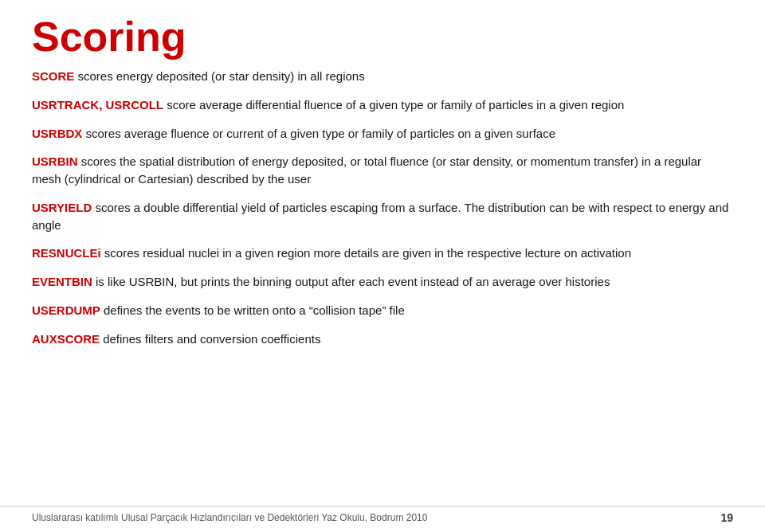 The image size is (765, 532). What do you see at coordinates (367, 253) in the screenshot?
I see `resnuclei-text: scores residual nuclei in a given region…` at bounding box center [367, 253].